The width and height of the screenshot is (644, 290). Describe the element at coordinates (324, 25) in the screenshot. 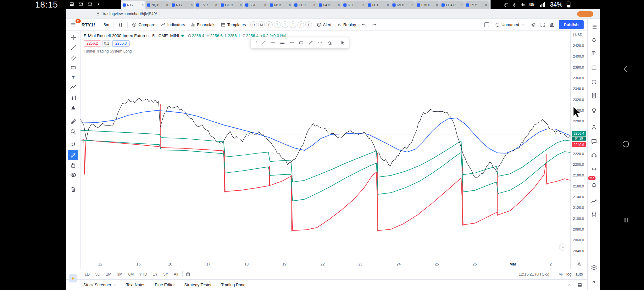

I see `alert-button: Alert` at that location.